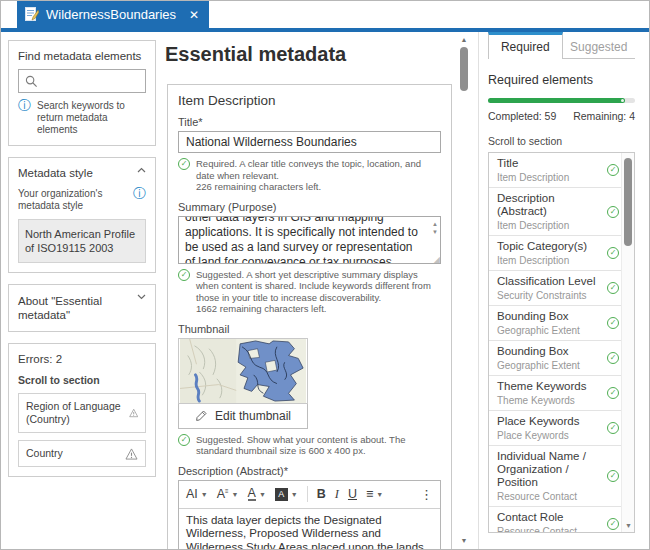 The width and height of the screenshot is (650, 550). Describe the element at coordinates (132, 454) in the screenshot. I see `warning-icon` at that location.